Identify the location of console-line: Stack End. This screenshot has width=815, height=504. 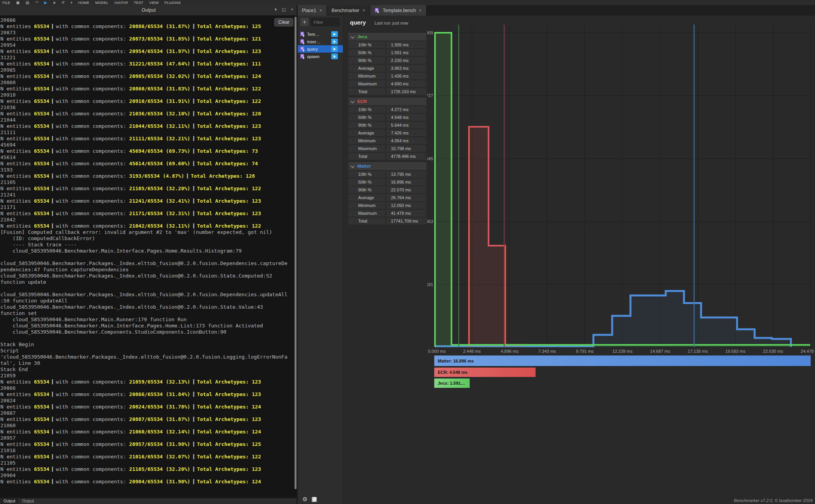
(149, 370).